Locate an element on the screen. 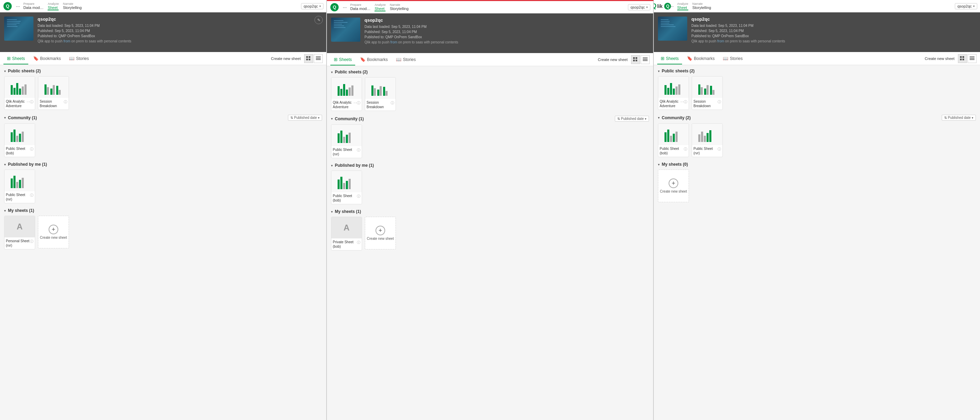  hero-edit-button: ✎ is located at coordinates (319, 20).